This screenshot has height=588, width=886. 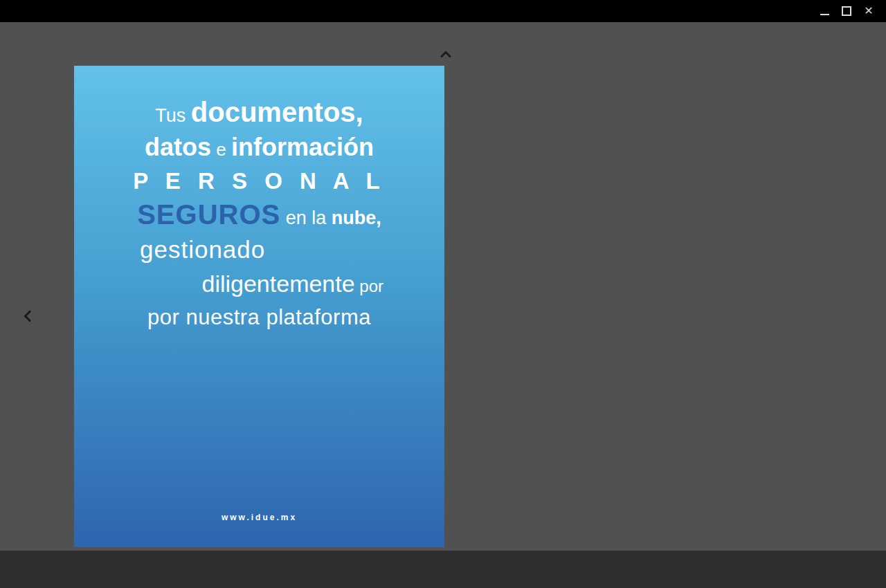 What do you see at coordinates (259, 320) in the screenshot?
I see `slide-text-line: por nuestra plataforma` at bounding box center [259, 320].